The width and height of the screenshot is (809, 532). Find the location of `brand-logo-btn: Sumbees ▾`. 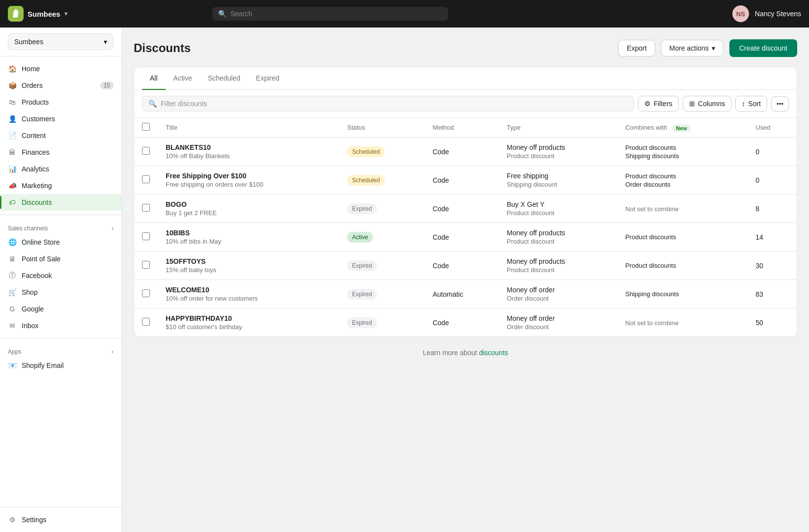

brand-logo-btn: Sumbees ▾ is located at coordinates (37, 14).